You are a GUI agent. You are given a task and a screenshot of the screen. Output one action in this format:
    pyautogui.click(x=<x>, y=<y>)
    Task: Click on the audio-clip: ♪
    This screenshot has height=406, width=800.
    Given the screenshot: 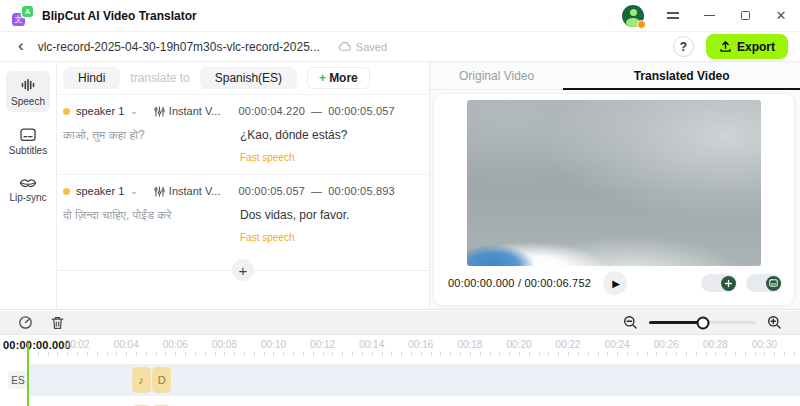 What is the action you would take?
    pyautogui.click(x=142, y=380)
    